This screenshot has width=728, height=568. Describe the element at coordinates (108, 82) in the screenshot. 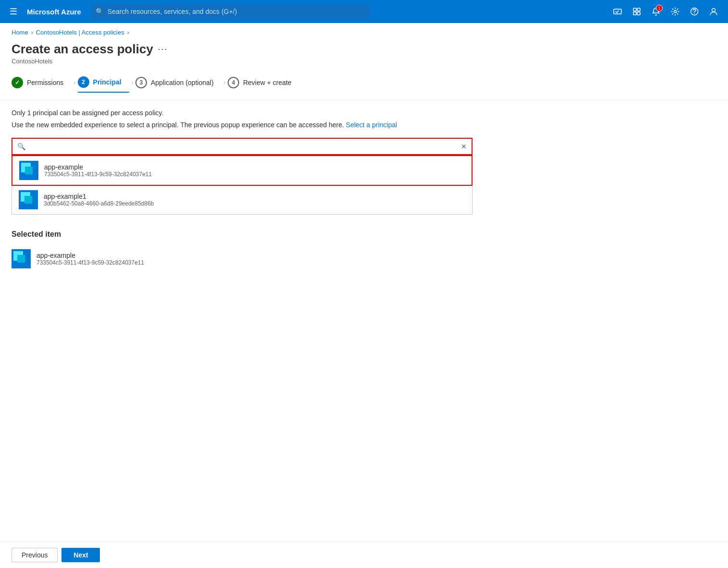

I see `step-2-label: Principal` at that location.